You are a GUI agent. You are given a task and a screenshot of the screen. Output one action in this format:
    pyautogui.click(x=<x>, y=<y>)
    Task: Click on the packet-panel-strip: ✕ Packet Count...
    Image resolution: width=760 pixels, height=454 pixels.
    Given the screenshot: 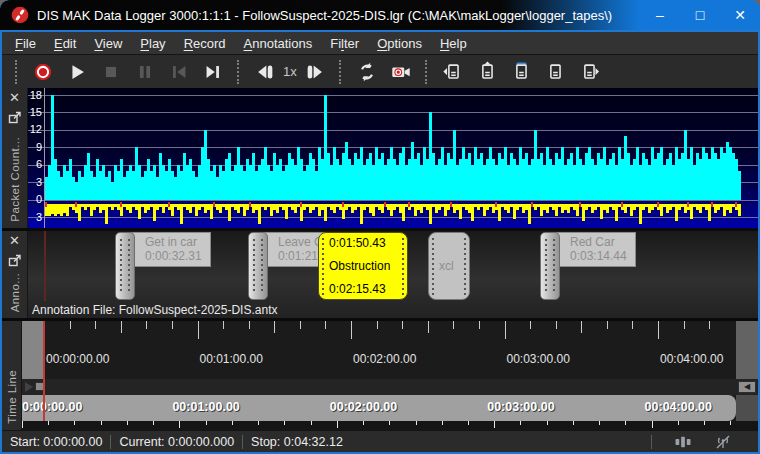 What is the action you would take?
    pyautogui.click(x=15, y=158)
    